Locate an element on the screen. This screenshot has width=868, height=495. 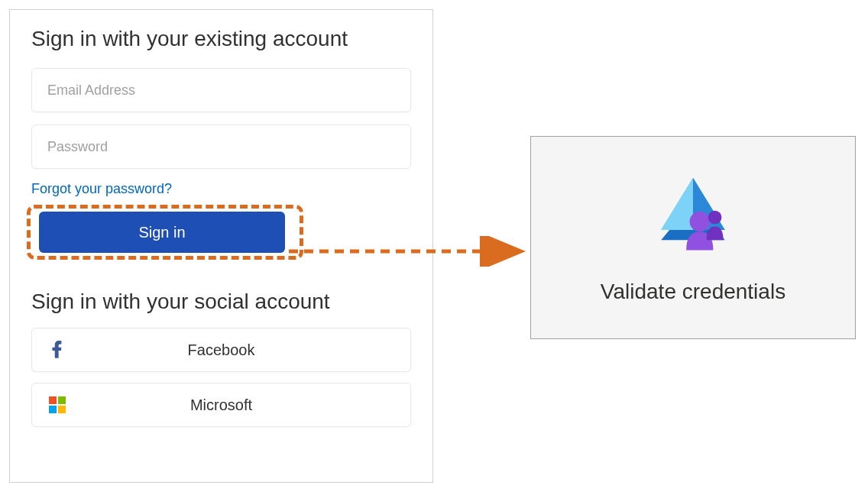
flow-arrow-icon is located at coordinates (411, 251).